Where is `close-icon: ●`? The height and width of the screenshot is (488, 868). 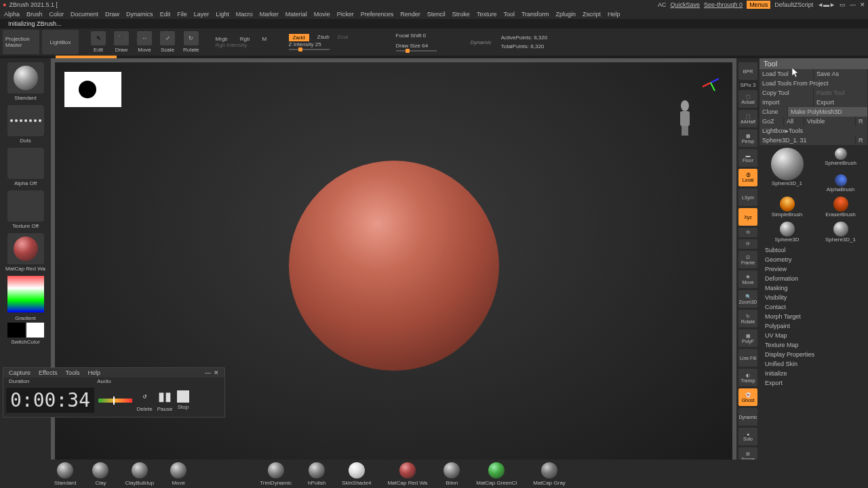 close-icon: ● is located at coordinates (4, 5).